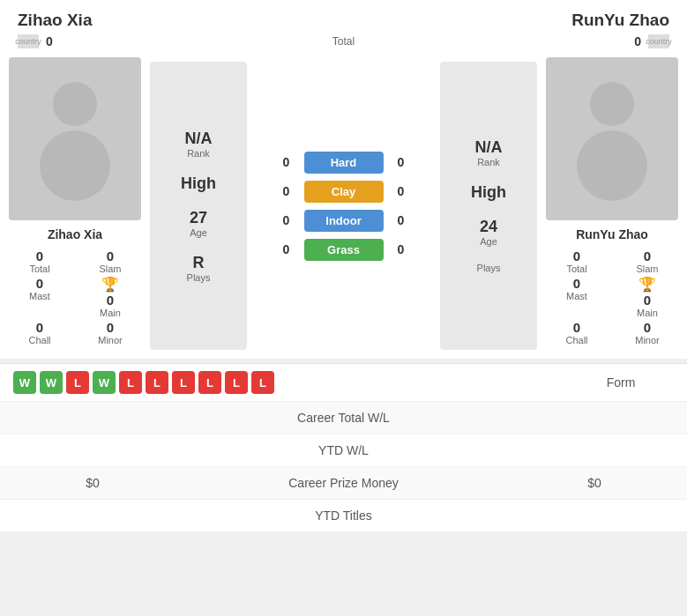 This screenshot has width=687, height=616. What do you see at coordinates (401, 191) in the screenshot?
I see `clay-score-right: 0` at bounding box center [401, 191].